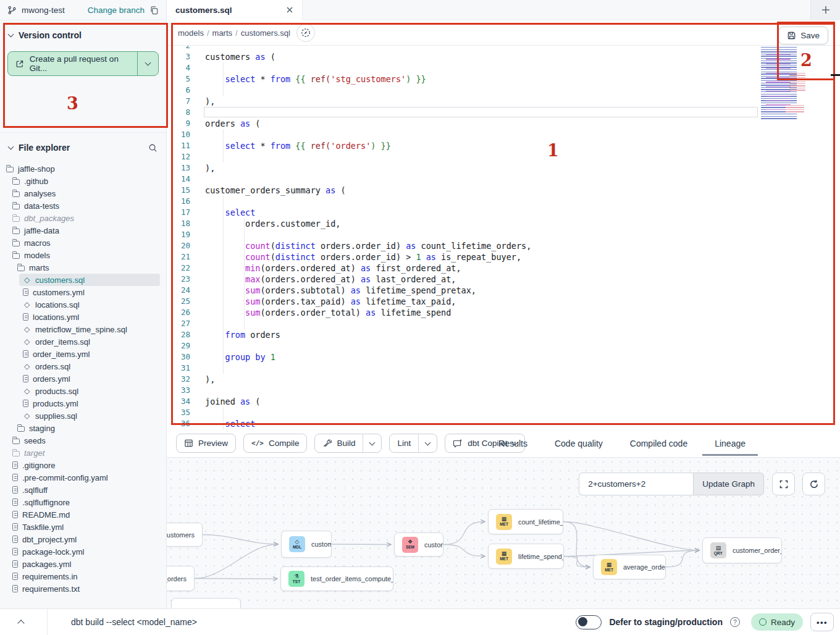 The width and height of the screenshot is (840, 635). Describe the element at coordinates (803, 36) in the screenshot. I see `save-button: Save` at that location.